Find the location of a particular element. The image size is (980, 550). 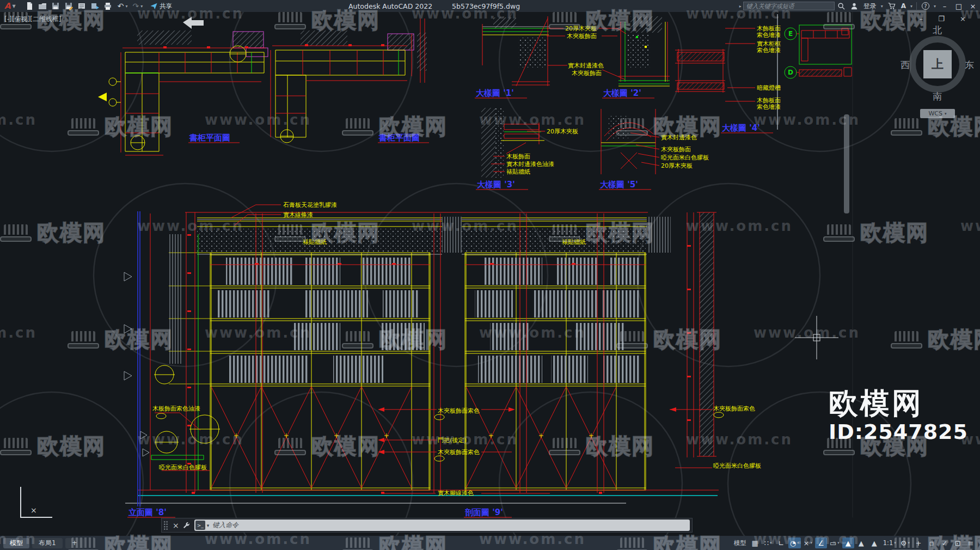

command-prompt-icon: >_ is located at coordinates (200, 525).